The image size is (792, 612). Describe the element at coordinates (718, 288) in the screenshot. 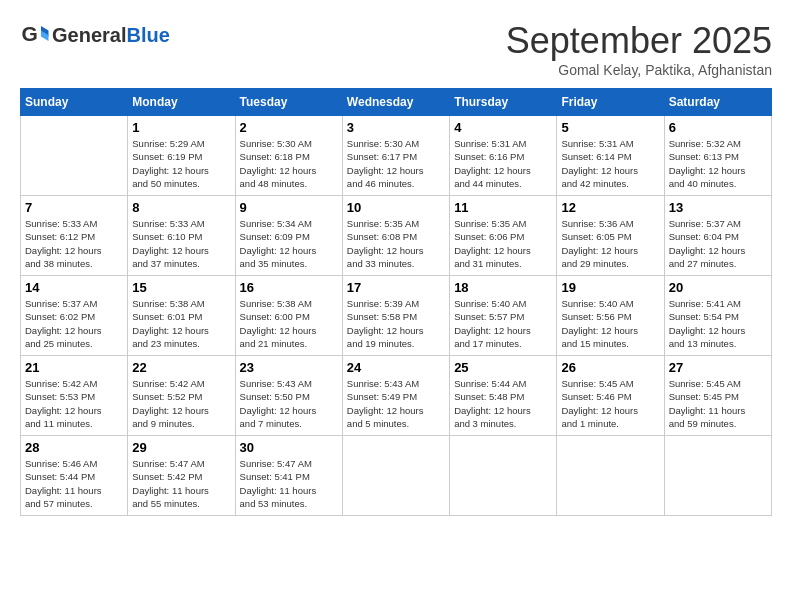

I see `day-number: 20` at that location.